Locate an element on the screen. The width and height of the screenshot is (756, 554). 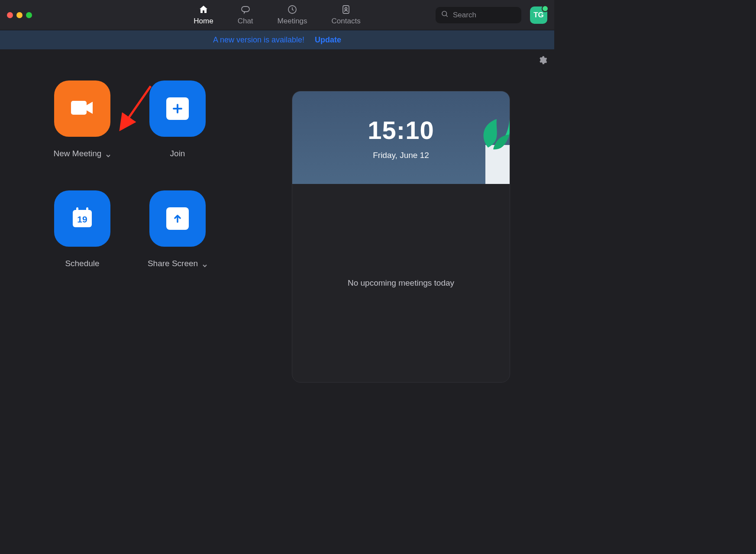
clock-time: 15:10 is located at coordinates (401, 130).